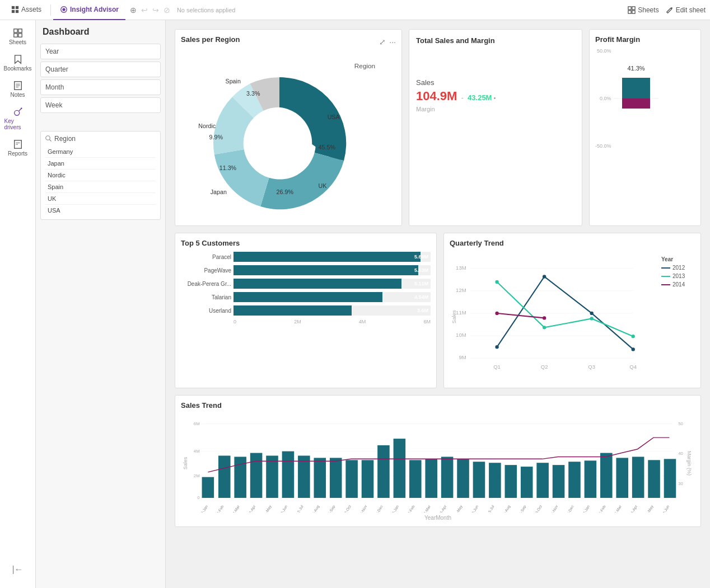  I want to click on svg-text: 3.3%, so click(253, 93).